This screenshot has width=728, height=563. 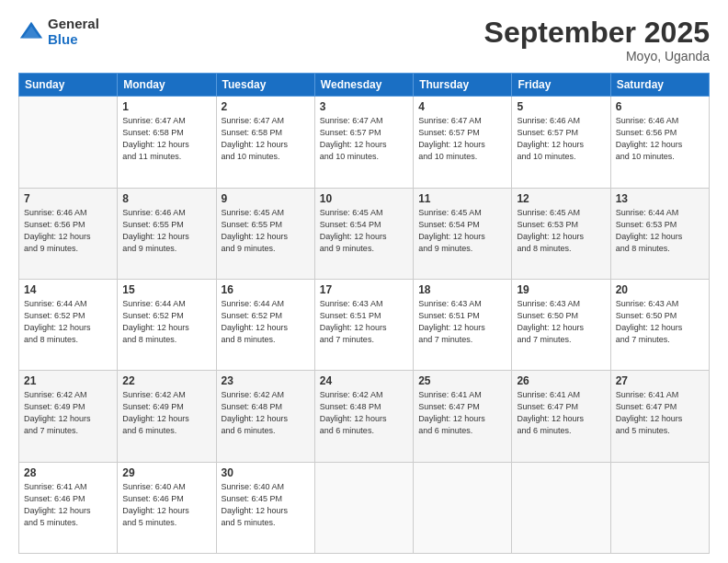 I want to click on cell-w2-d0: 7Sunrise: 6:46 AM Sunset: 6:56 PM Daylig…, so click(x=68, y=234).